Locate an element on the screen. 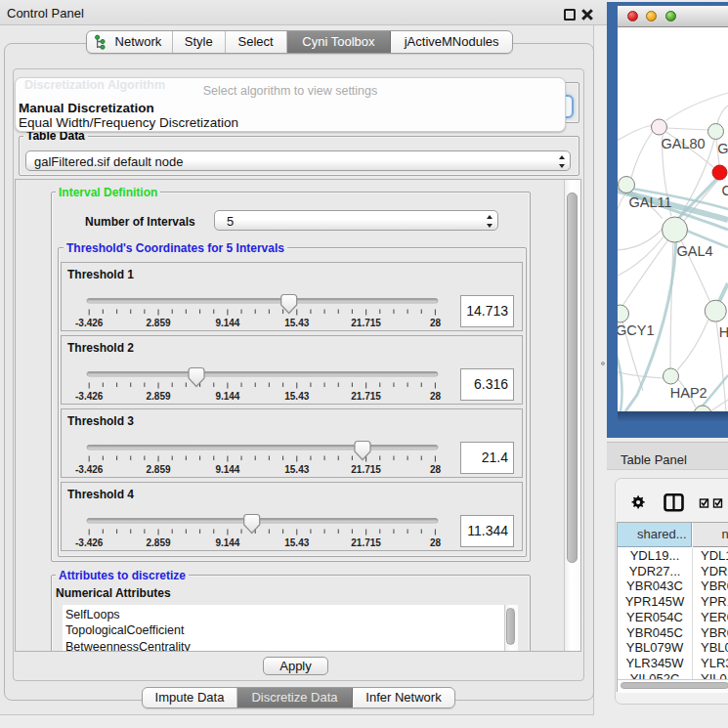  svg-text: GAL11 is located at coordinates (651, 202).